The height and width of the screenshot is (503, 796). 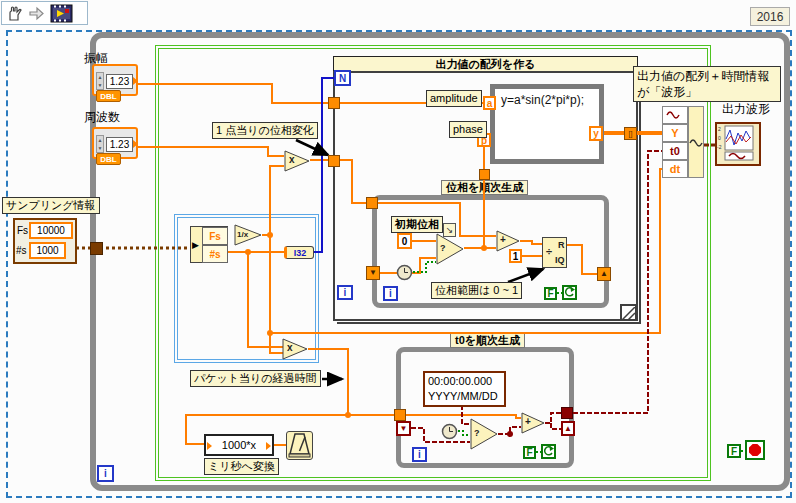 I want to click on graph-icon: 2 0 -2, so click(x=738, y=144).